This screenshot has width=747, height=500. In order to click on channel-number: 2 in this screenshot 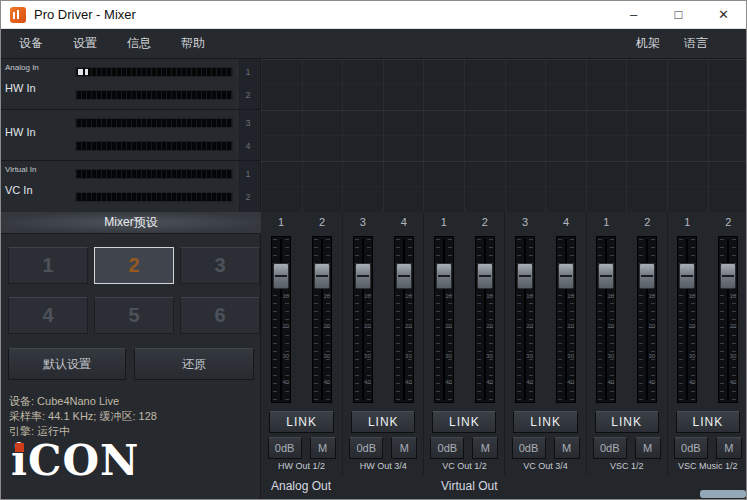, I will do `click(485, 222)`.